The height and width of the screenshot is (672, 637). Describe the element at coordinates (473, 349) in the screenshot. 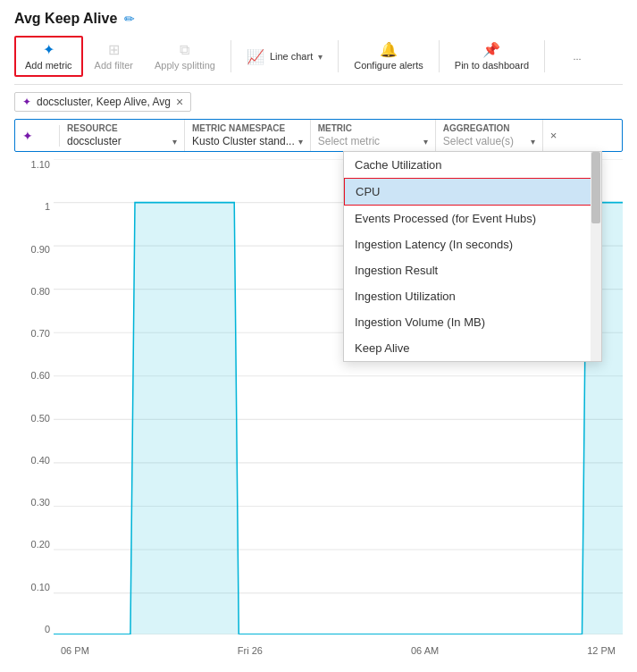

I see `dropdown-item: Keep Alive` at that location.